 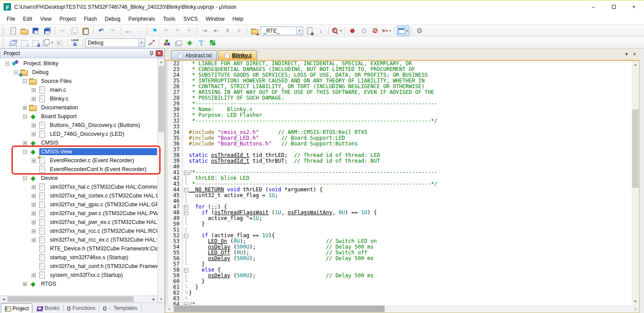 What do you see at coordinates (139, 31) in the screenshot?
I see `navigate-forward-icon: →` at bounding box center [139, 31].